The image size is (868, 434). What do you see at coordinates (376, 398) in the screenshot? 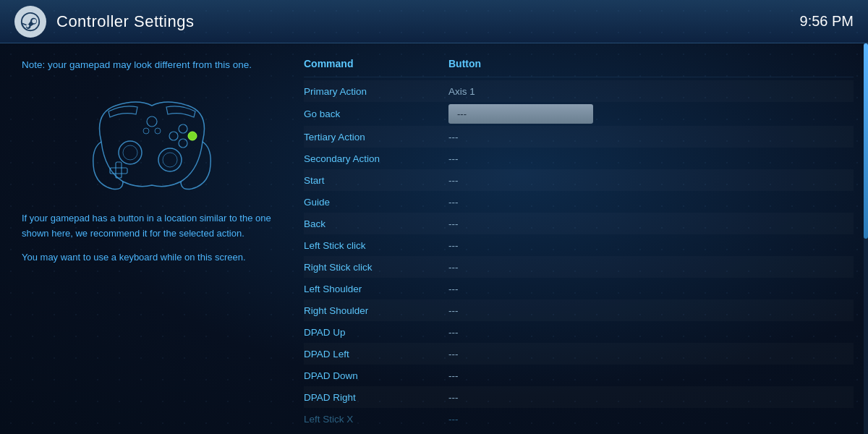
I see `row-command: DPAD Right` at bounding box center [376, 398].